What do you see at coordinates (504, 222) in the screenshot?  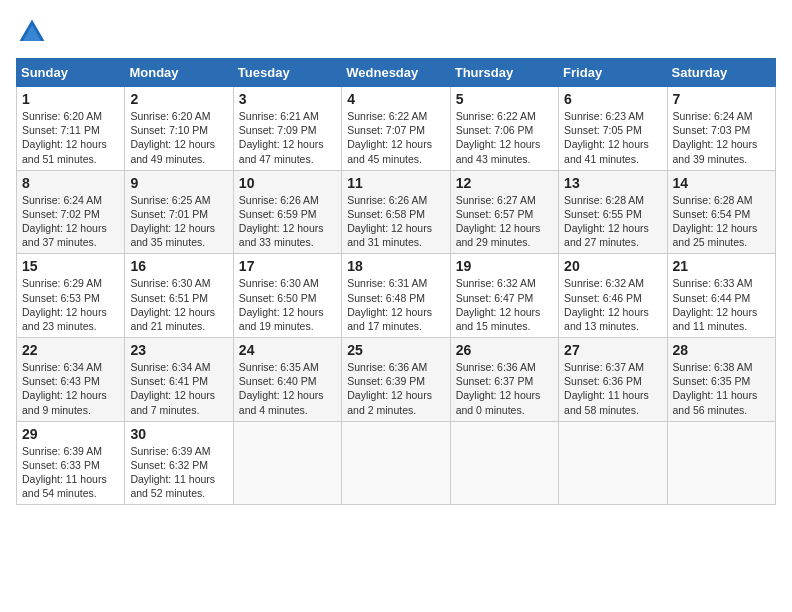 I see `day-info: Sunrise: 6:27 AM Sunset: 6:57 PM Dayligh…` at bounding box center [504, 222].